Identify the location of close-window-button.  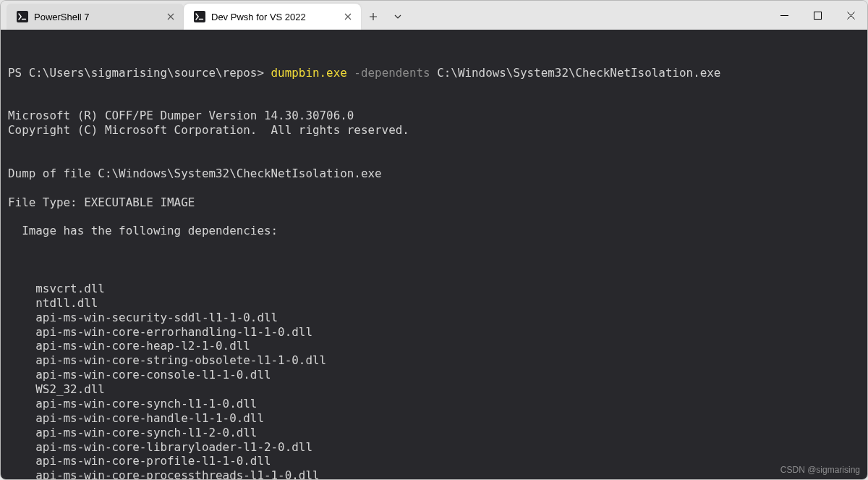
(851, 15).